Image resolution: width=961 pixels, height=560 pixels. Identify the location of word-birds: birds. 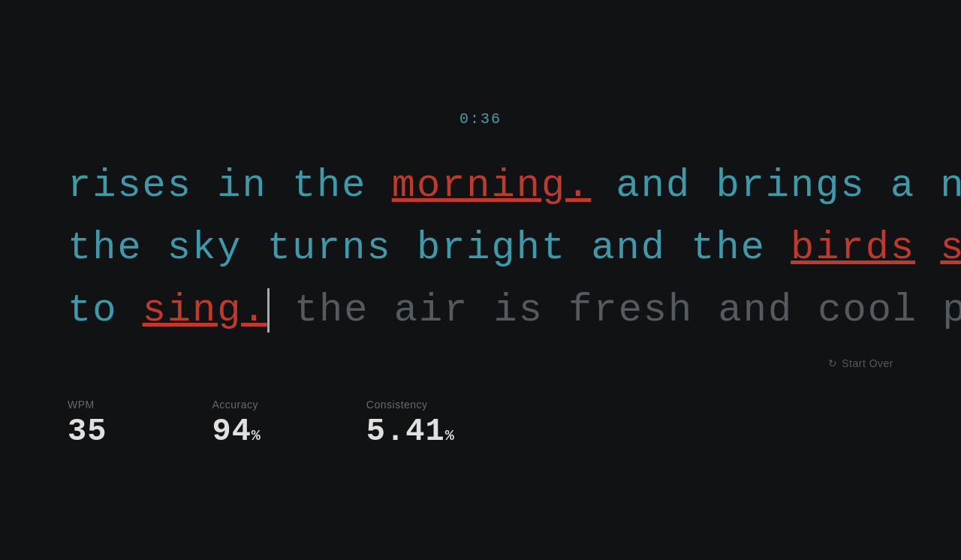
(853, 248).